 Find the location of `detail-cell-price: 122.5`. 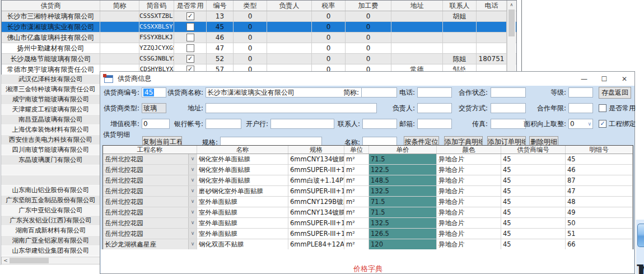

detail-cell-price: 122.5 is located at coordinates (403, 170).